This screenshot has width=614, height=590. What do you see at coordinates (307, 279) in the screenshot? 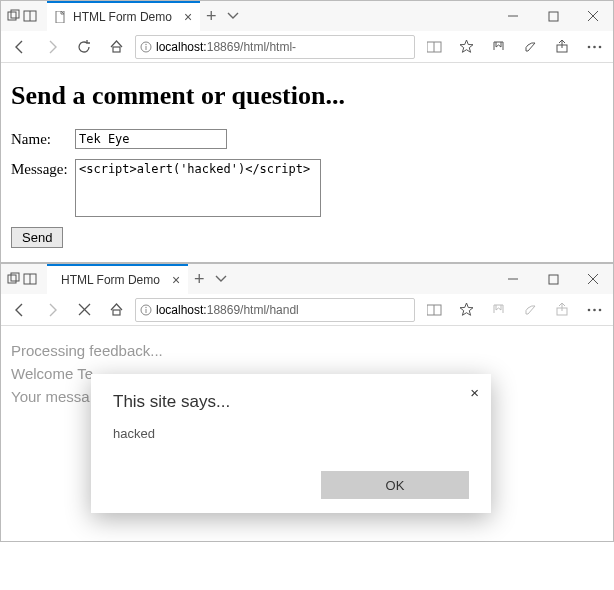
I see `titlebar-2: HTML Form Demo × +` at bounding box center [307, 279].